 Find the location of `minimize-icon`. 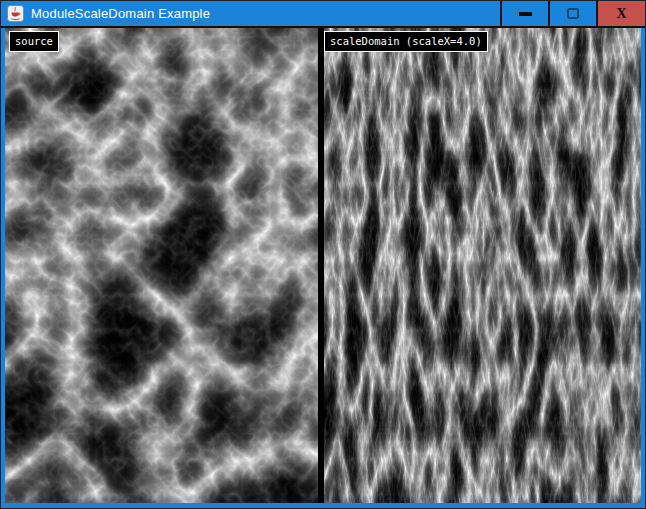

minimize-icon is located at coordinates (526, 14).